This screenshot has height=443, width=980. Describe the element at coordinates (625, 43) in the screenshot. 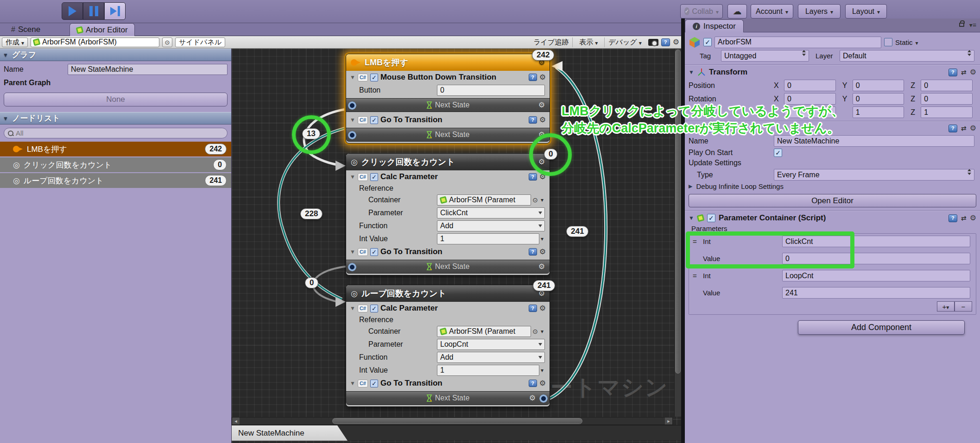

I see `debug-menu-button: デバッグ` at that location.